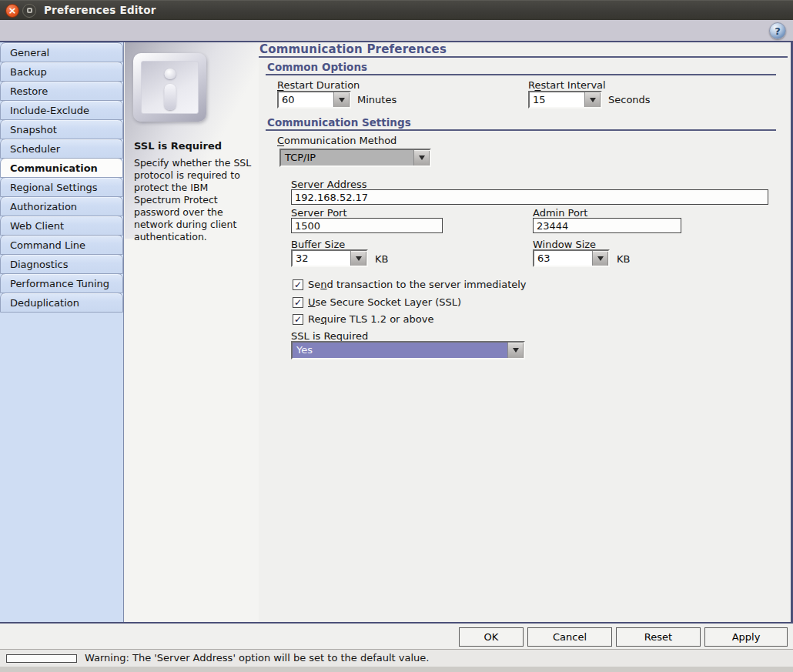 This screenshot has height=672, width=793. Describe the element at coordinates (62, 52) in the screenshot. I see `sidebar-item-general: General` at that location.